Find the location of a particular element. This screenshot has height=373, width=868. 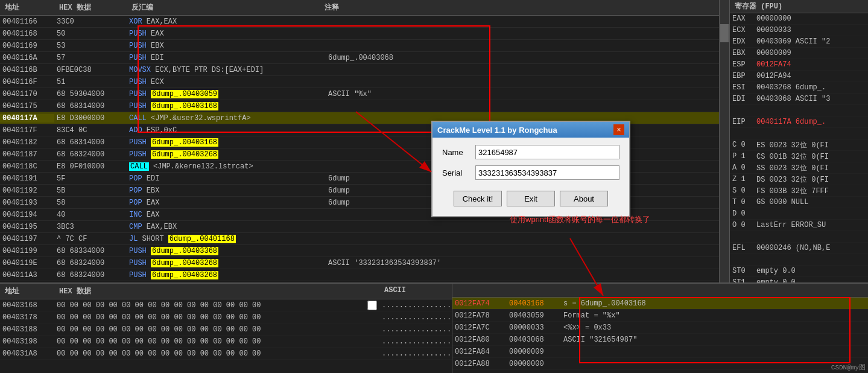

cell-disasm: CMP EAX,EBX is located at coordinates (226, 227).